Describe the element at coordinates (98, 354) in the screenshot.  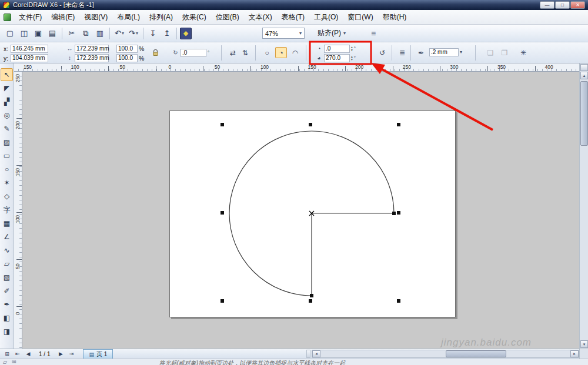
I see `page-tab: ▤ 页 1` at that location.